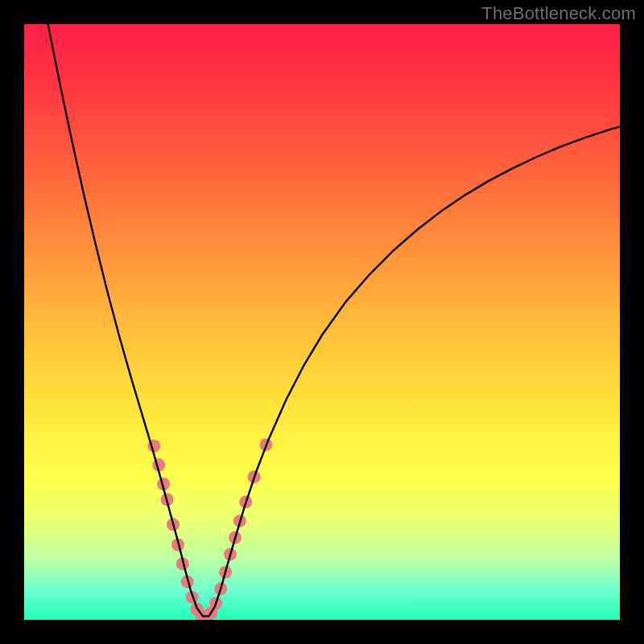 This screenshot has width=644, height=644. I want to click on watermark-text: TheBottleneck.com, so click(559, 14).